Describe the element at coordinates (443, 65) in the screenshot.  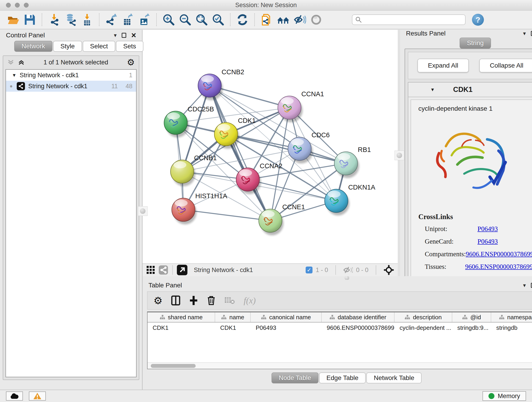
I see `expand-all-button: Expand All` at that location.